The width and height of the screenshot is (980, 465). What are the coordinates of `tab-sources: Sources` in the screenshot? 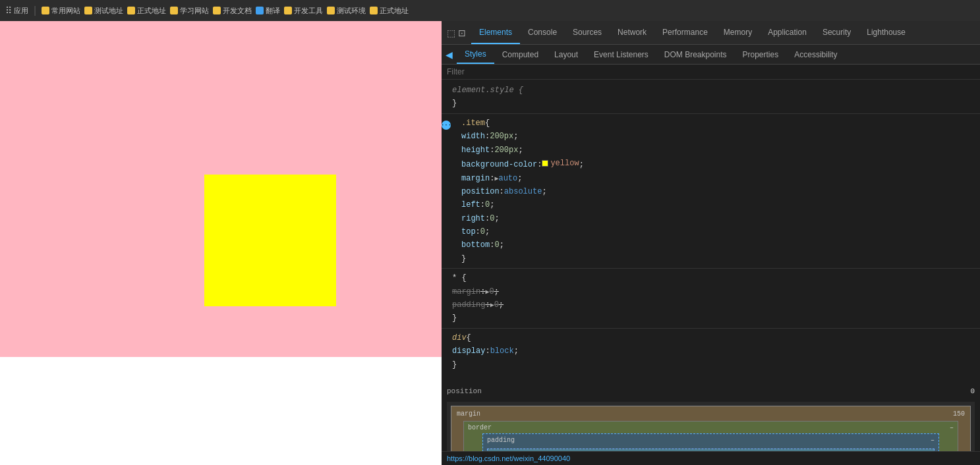 It's located at (587, 33).